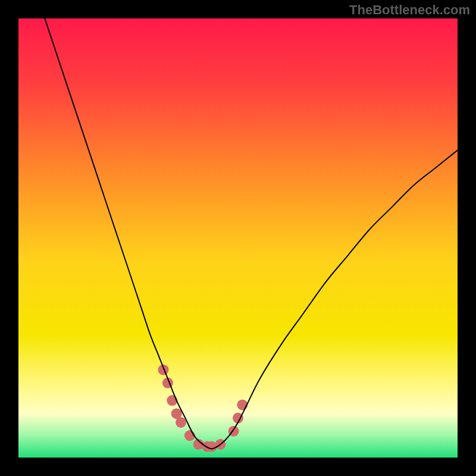 The image size is (476, 476). Describe the element at coordinates (181, 422) in the screenshot. I see `marker-dot` at that location.